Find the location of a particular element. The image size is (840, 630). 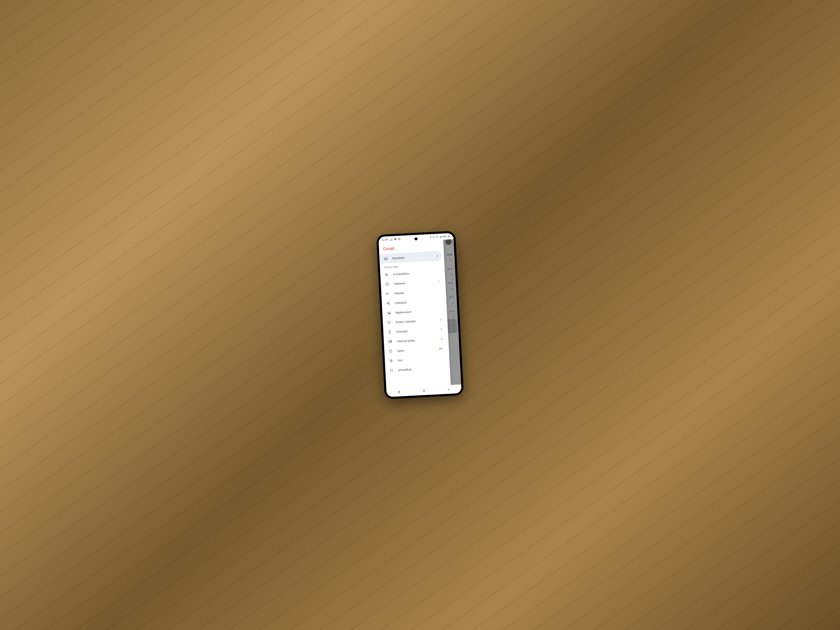

spam-icon is located at coordinates (390, 351).